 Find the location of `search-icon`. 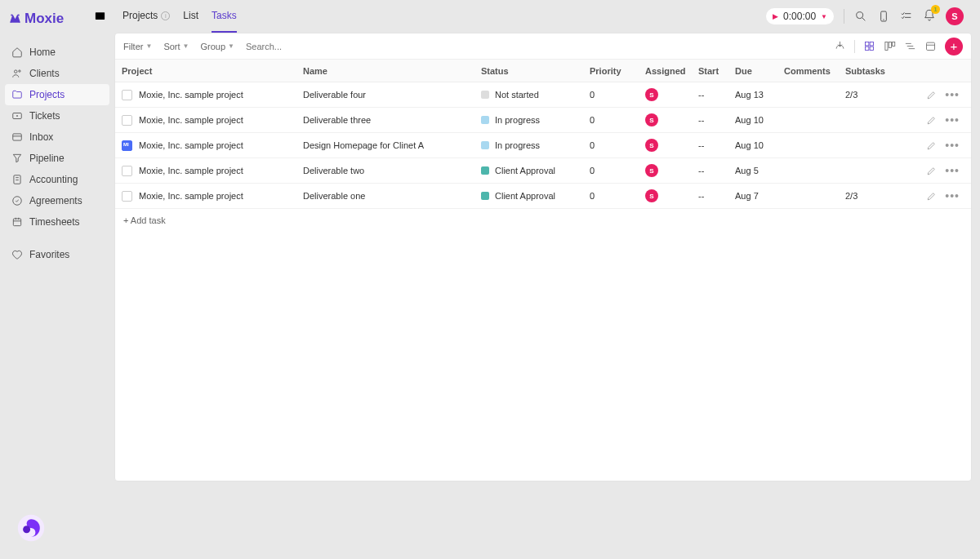

search-icon is located at coordinates (861, 16).